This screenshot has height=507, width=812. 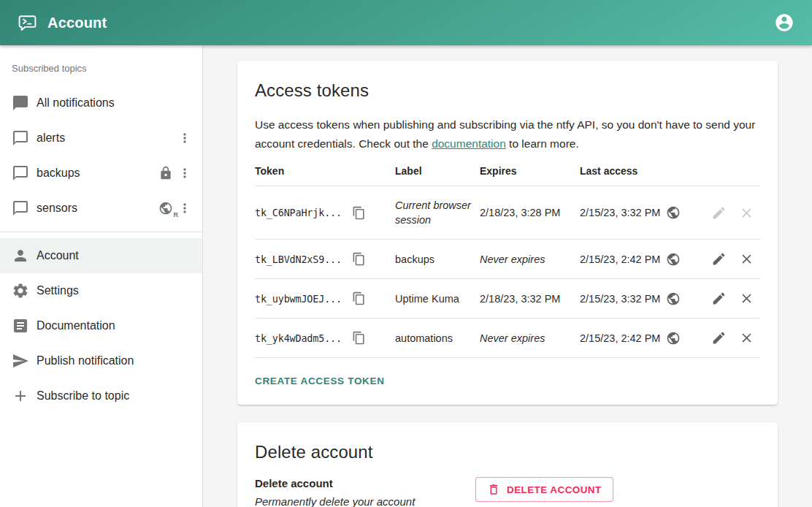 What do you see at coordinates (20, 361) in the screenshot?
I see `send-icon` at bounding box center [20, 361].